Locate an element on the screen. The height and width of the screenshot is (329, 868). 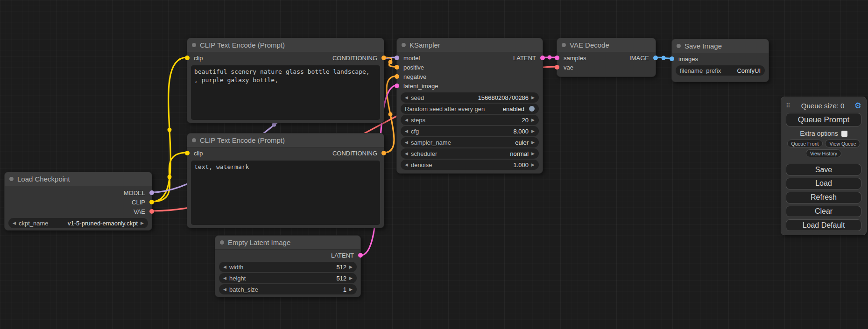
node-title-bar: Save Image is located at coordinates (720, 46).